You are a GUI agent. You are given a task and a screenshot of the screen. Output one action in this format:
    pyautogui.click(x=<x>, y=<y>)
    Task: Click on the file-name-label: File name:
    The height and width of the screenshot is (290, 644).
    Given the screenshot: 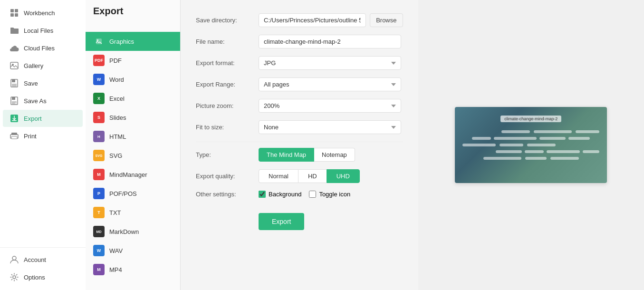 What is the action you would take?
    pyautogui.click(x=224, y=42)
    